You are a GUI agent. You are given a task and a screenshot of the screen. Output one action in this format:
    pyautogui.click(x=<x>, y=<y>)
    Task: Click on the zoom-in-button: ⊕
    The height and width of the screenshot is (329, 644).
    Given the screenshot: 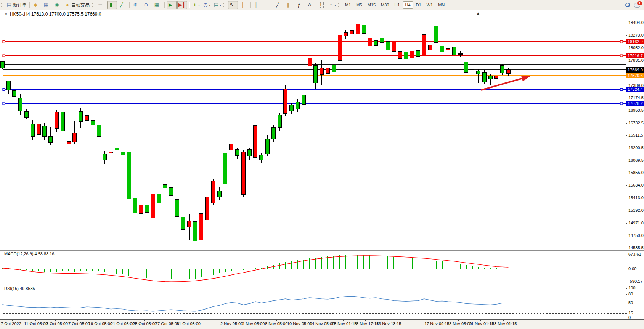 What is the action you would take?
    pyautogui.click(x=137, y=5)
    